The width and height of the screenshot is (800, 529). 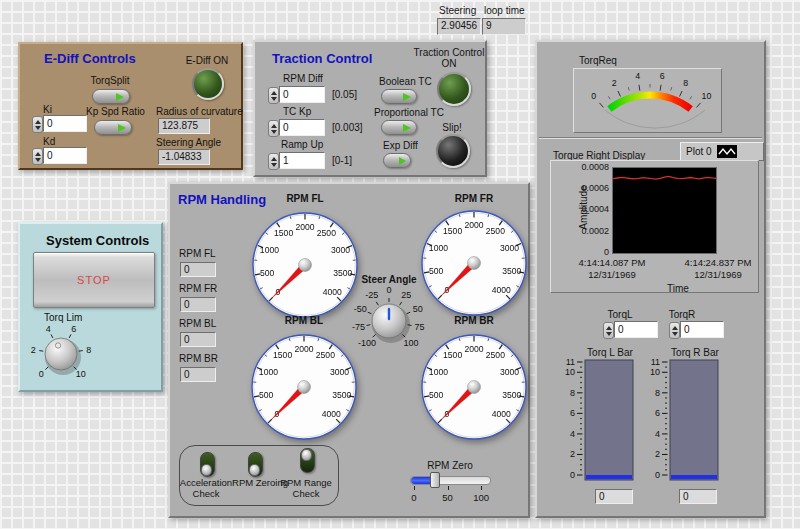 I want to click on tc-kp-spinner, so click(x=274, y=128).